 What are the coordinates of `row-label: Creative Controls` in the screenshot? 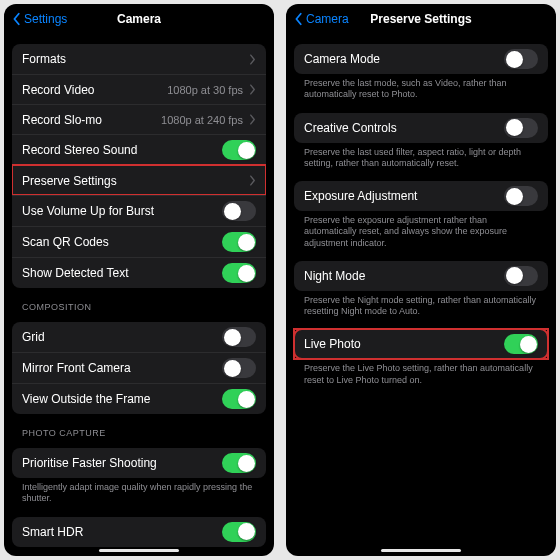 It's located at (404, 128).